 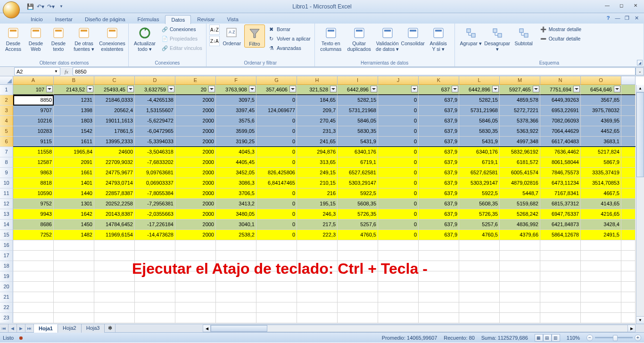 What do you see at coordinates (601, 131) in the screenshot?
I see `cell: 4452,65` at bounding box center [601, 131].